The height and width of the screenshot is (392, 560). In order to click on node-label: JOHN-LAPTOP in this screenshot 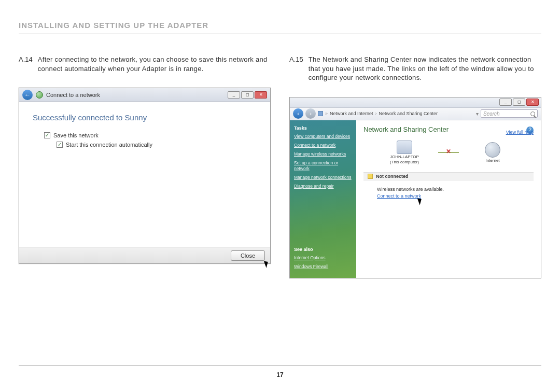, I will do `click(404, 158)`.